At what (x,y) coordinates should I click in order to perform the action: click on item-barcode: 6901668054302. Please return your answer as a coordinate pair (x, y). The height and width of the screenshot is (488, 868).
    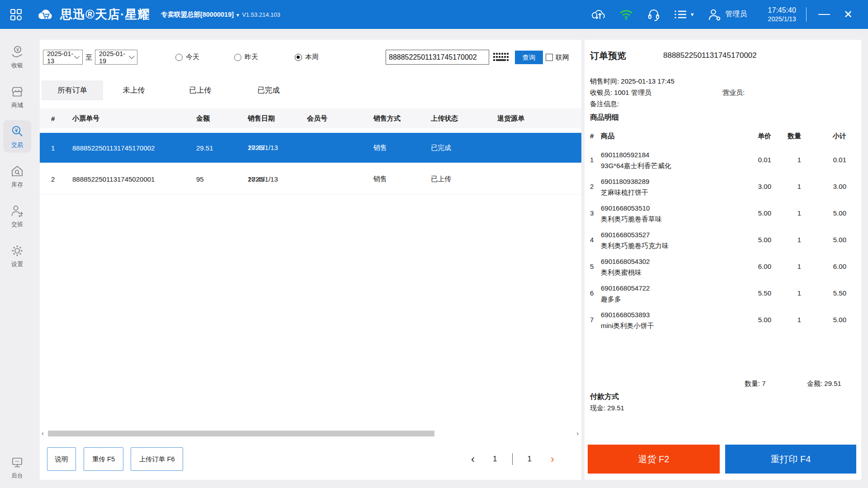
    Looking at the image, I should click on (625, 262).